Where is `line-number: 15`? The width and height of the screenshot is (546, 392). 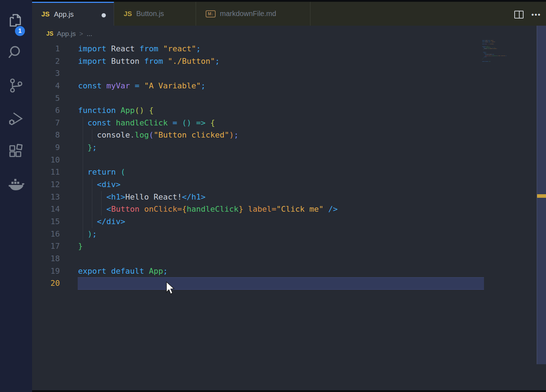 line-number: 15 is located at coordinates (46, 222).